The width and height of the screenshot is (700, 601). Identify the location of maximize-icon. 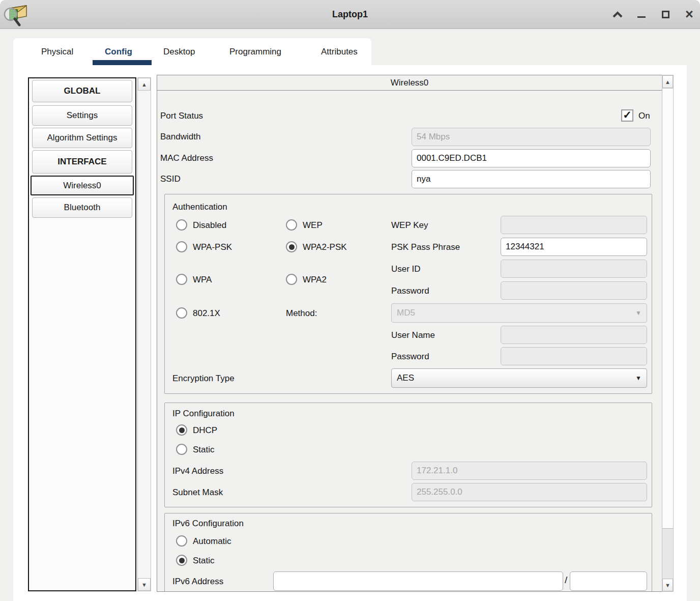
(665, 14).